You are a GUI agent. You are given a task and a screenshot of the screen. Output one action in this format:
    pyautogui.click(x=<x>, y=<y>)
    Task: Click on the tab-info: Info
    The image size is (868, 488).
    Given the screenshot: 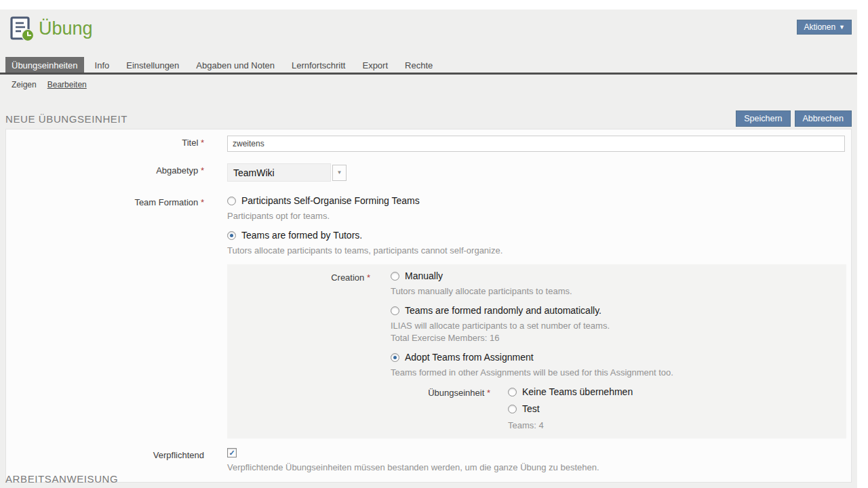 What is the action you would take?
    pyautogui.click(x=102, y=65)
    